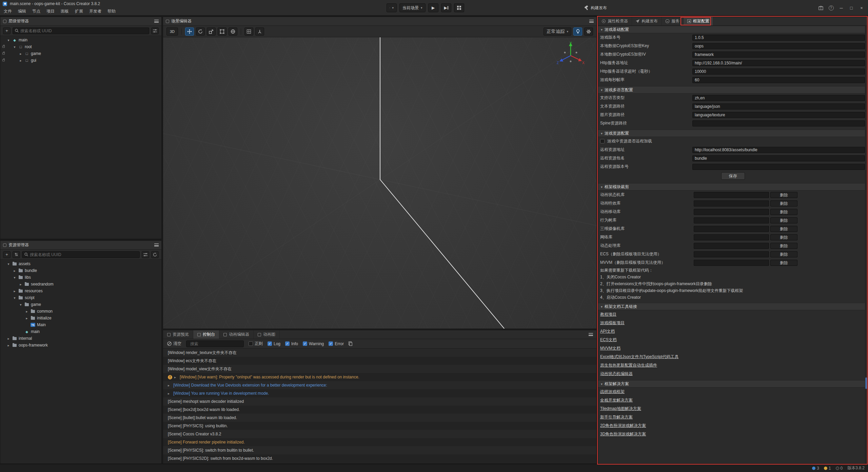 The image size is (868, 472). What do you see at coordinates (216, 344) in the screenshot?
I see `console-search-input` at bounding box center [216, 344].